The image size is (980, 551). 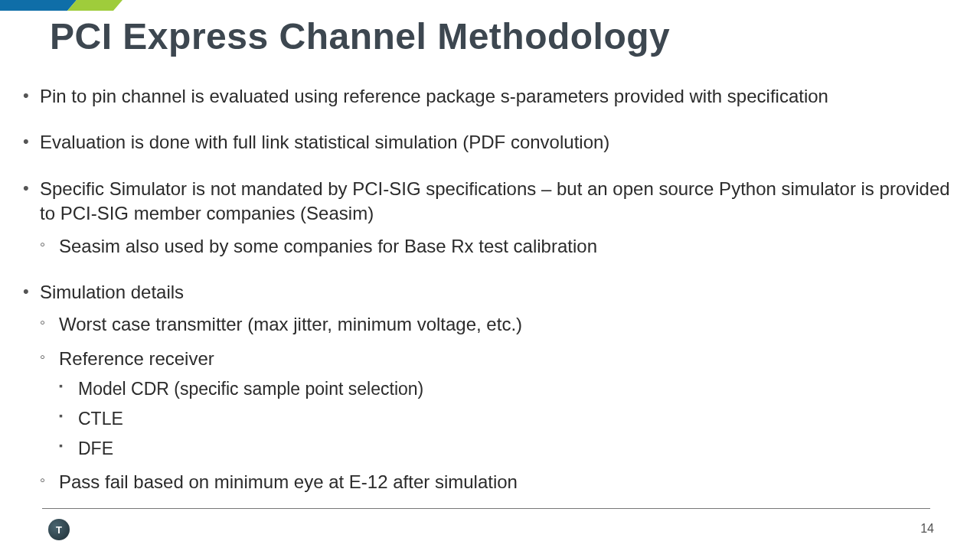 I want to click on bullet-text: Model CDR (specific sample point selecti…, so click(x=251, y=389).